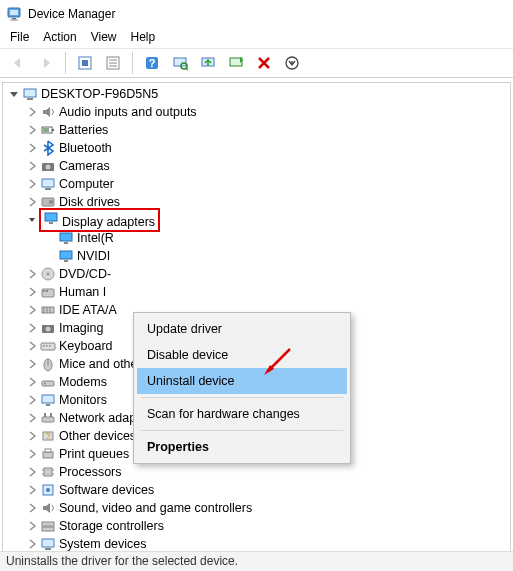 The image size is (513, 571). I want to click on tree-label: Computer, so click(86, 184).